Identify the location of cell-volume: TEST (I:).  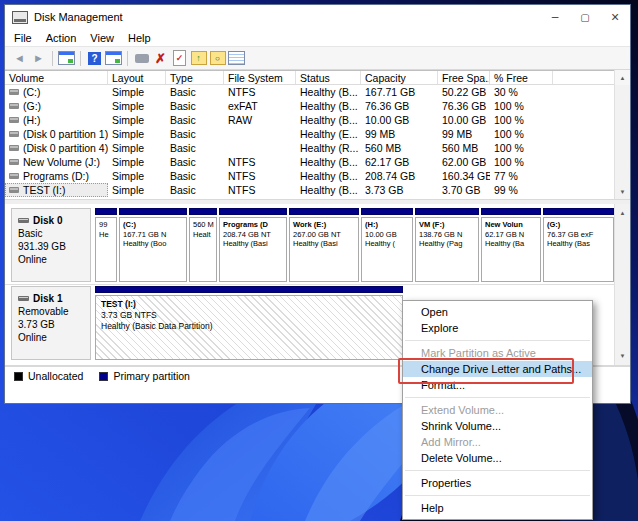
(56, 190).